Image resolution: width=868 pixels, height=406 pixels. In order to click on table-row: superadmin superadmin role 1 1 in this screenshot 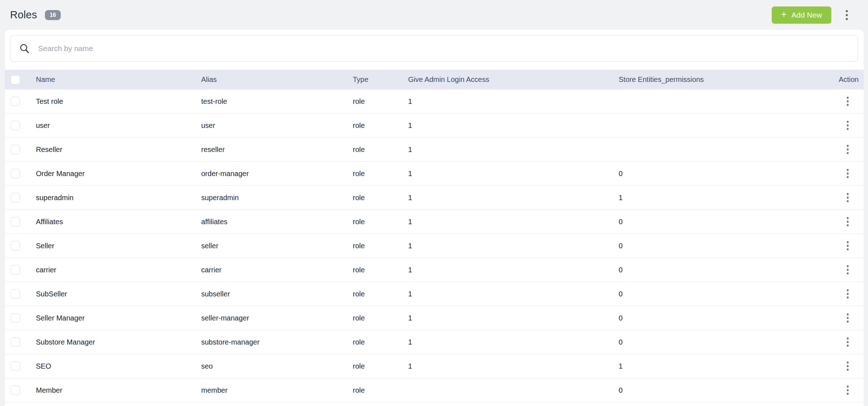, I will do `click(434, 198)`.